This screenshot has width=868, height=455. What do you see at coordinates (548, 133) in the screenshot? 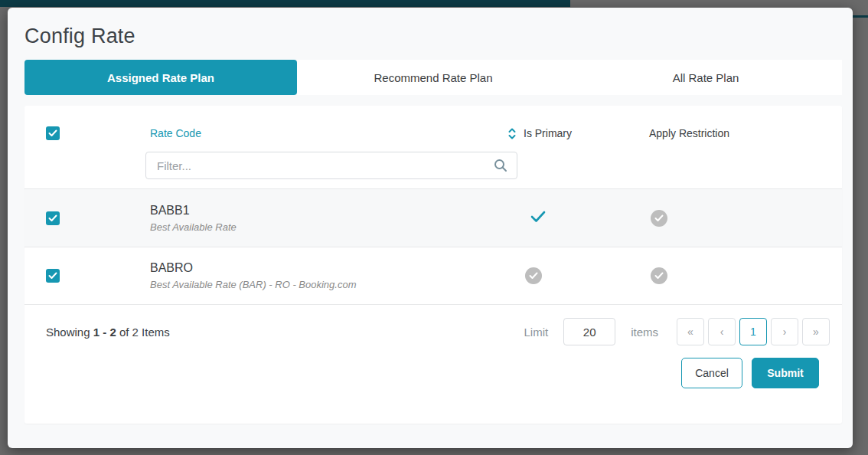
I see `column-header-is-primary: Is Primary` at bounding box center [548, 133].